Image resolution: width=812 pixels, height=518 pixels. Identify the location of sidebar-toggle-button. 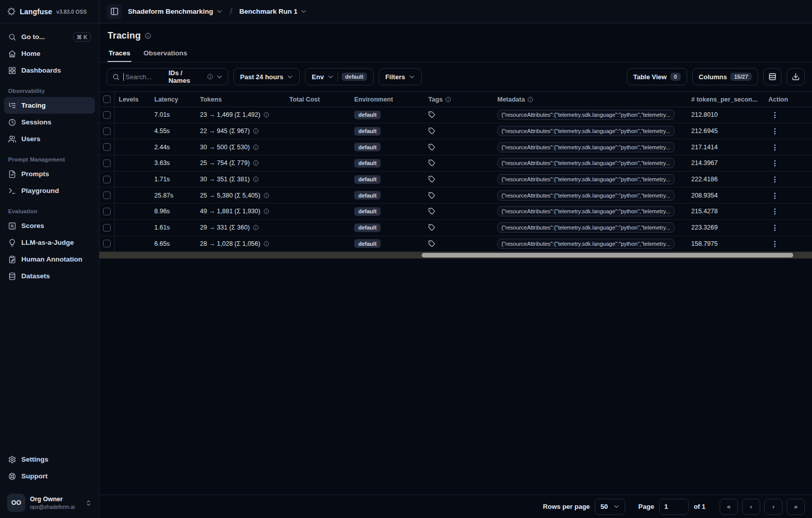
(114, 12).